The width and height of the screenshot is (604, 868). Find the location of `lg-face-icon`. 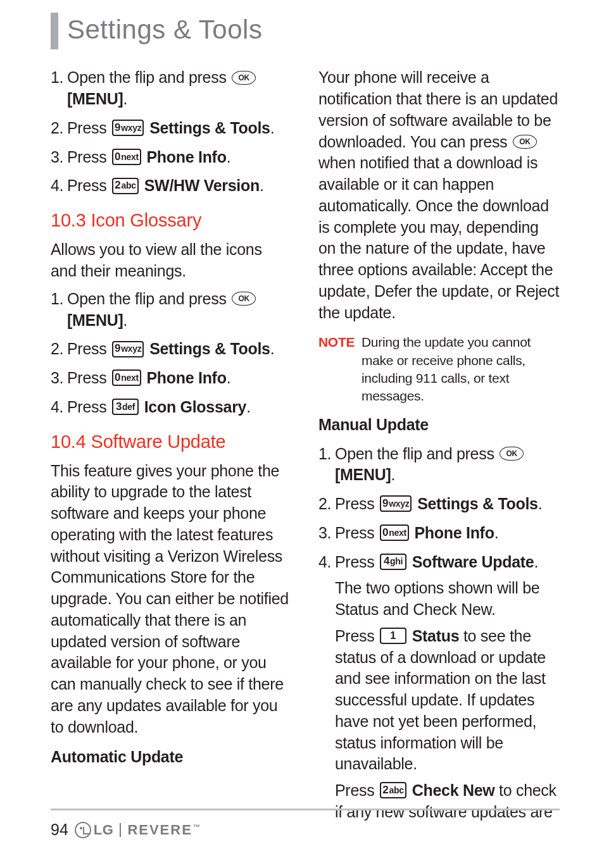

lg-face-icon is located at coordinates (83, 830).